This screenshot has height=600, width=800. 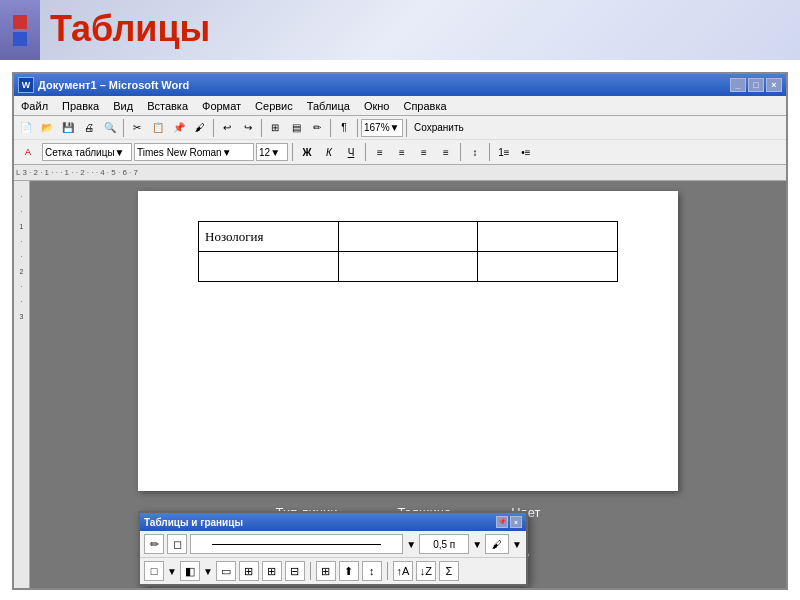 I want to click on preview-icon: 🔍, so click(x=110, y=128).